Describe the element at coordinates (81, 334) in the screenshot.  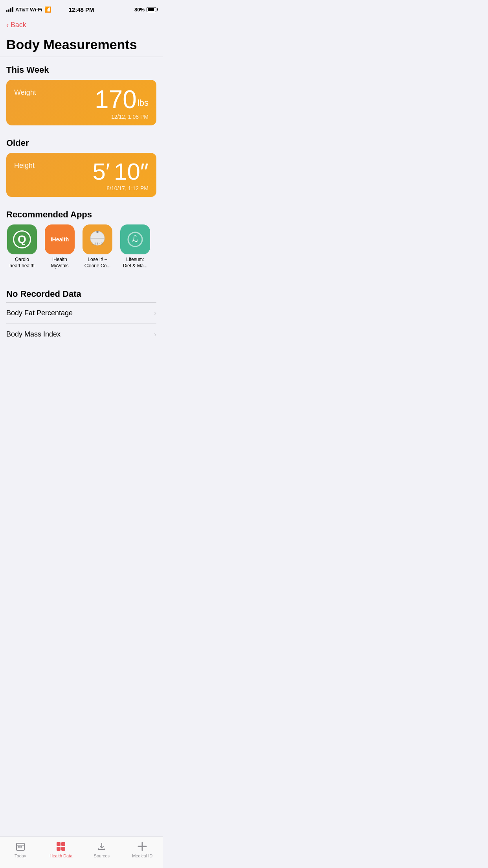
I see `list-item-bmi: Body Mass Index ›` at that location.